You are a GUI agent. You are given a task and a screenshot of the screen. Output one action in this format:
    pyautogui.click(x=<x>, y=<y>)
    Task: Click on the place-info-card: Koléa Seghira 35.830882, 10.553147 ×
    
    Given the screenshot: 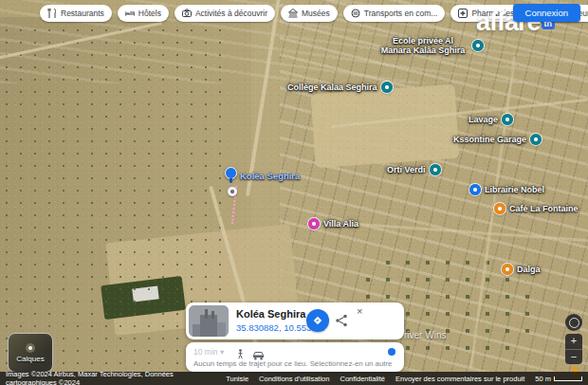 What is the action you would take?
    pyautogui.click(x=295, y=321)
    